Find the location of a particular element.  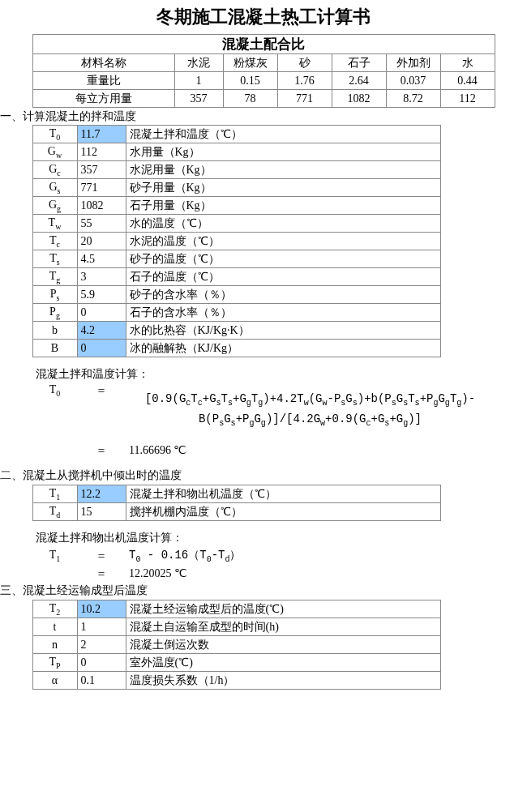

param-value: 0.1 is located at coordinates (101, 681).